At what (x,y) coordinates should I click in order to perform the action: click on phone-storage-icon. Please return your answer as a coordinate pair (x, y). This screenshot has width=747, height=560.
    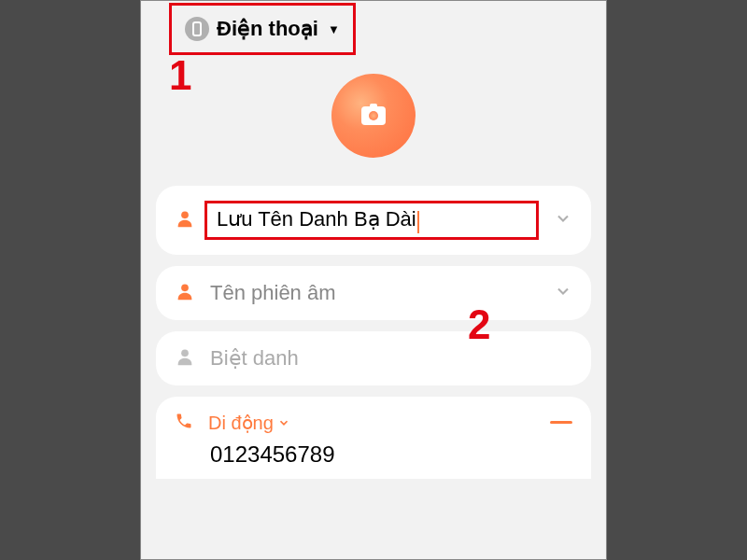
    Looking at the image, I should click on (197, 29).